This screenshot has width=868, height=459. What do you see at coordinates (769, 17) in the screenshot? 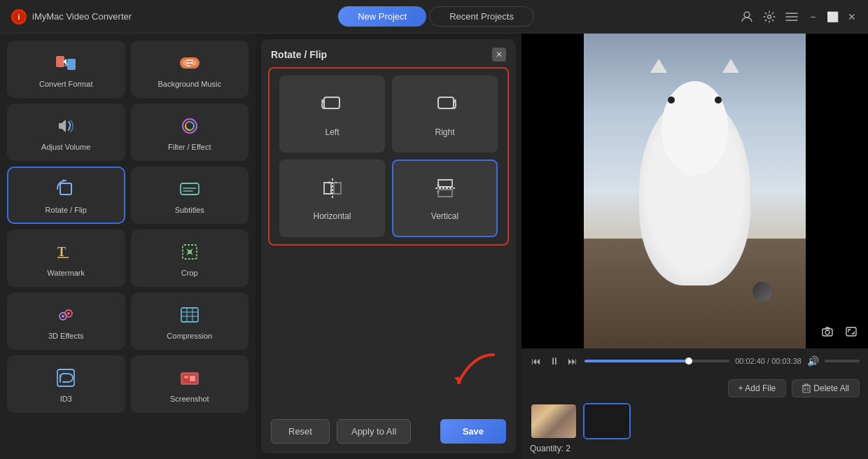
I see `settings-icon` at bounding box center [769, 17].